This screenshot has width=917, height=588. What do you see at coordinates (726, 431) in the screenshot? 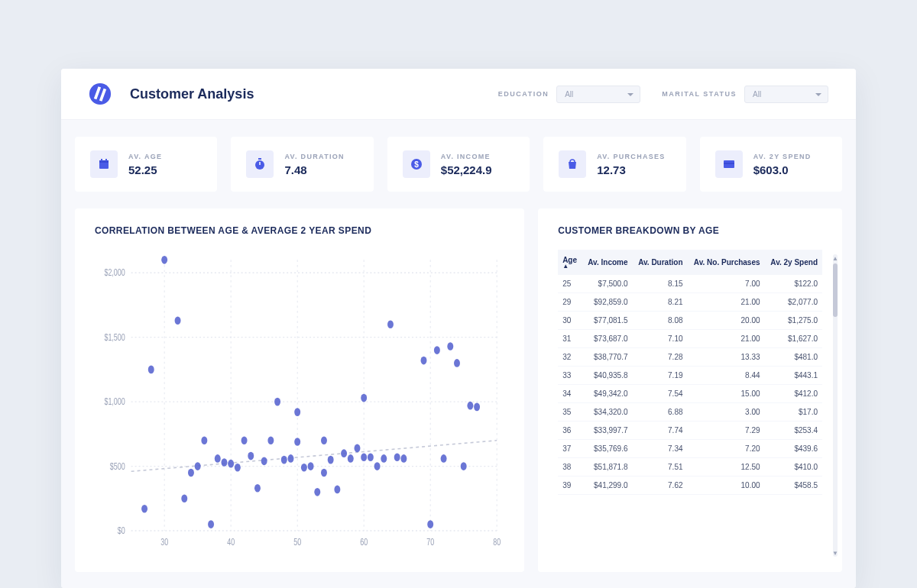
I see `cell-purchases: 7.29` at bounding box center [726, 431].